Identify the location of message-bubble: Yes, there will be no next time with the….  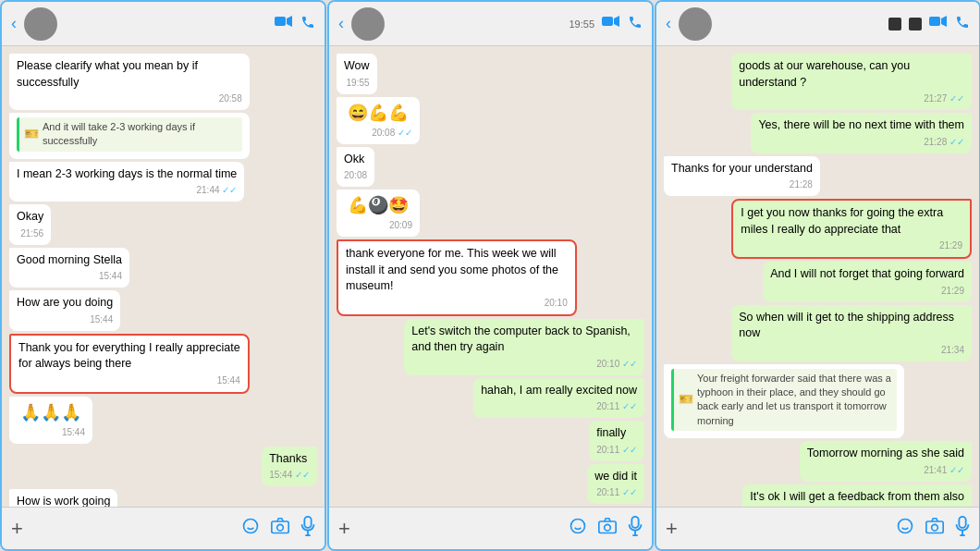
(862, 133).